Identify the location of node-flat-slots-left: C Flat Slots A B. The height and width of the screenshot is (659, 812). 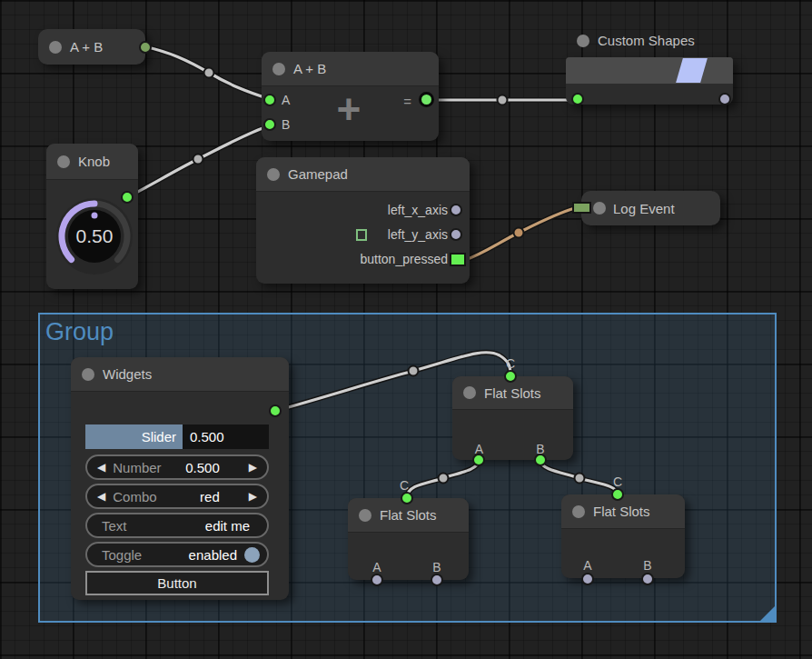
(409, 539).